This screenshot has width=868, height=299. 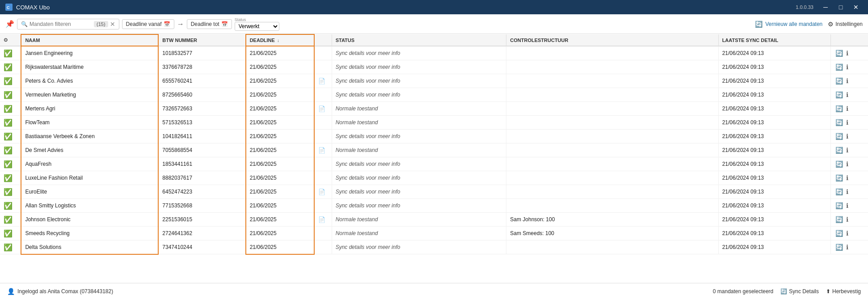 What do you see at coordinates (89, 109) in the screenshot?
I see `row-naam: Mertens Agri` at bounding box center [89, 109].